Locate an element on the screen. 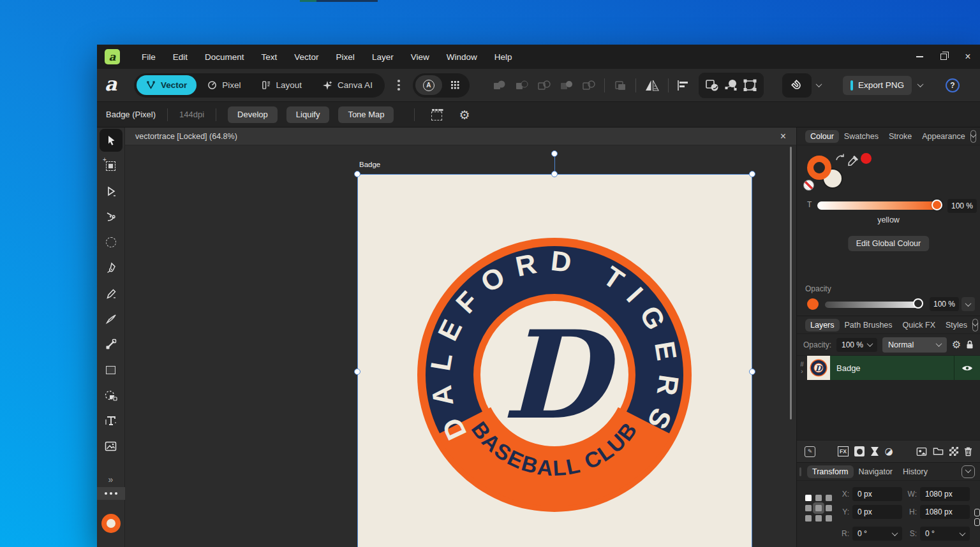 The width and height of the screenshot is (980, 547). layer-name-cell: Badge is located at coordinates (892, 368).